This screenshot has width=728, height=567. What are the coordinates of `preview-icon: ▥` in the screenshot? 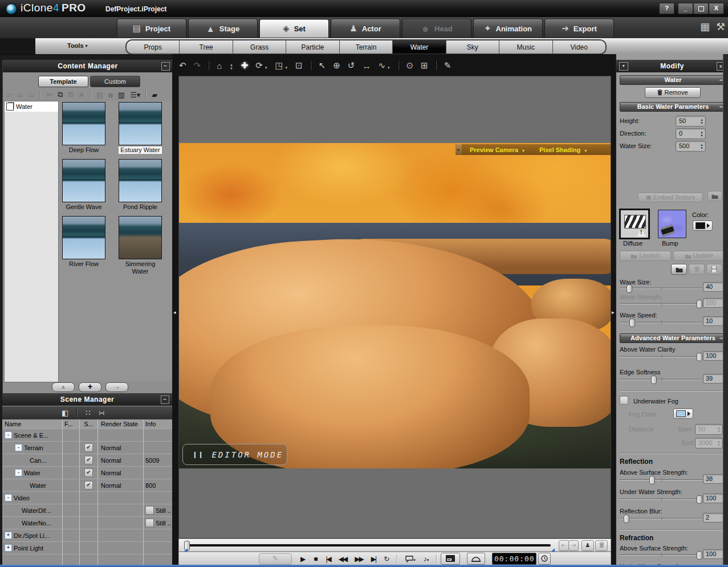 It's located at (121, 95).